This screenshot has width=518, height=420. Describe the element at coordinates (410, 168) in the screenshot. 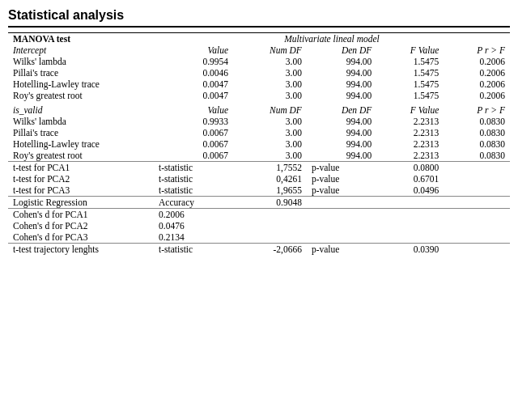

I see `ttest-pv-value: 0.0800` at that location.